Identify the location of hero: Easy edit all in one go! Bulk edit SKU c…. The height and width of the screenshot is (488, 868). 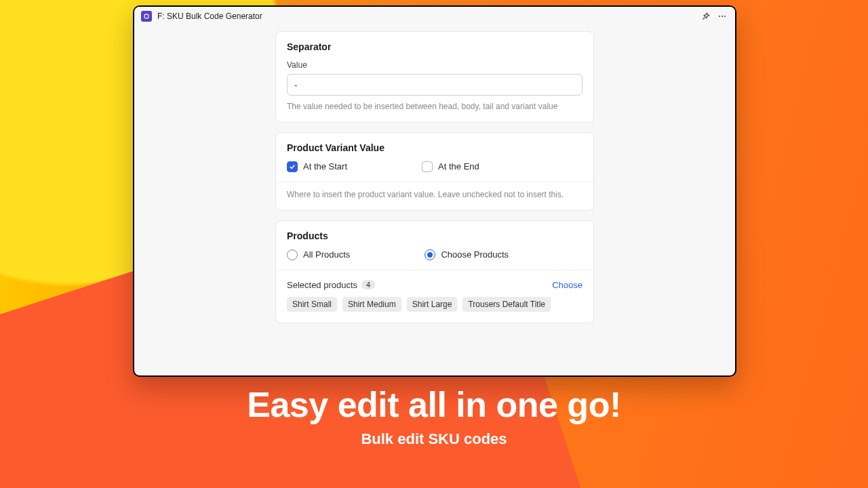
(434, 418).